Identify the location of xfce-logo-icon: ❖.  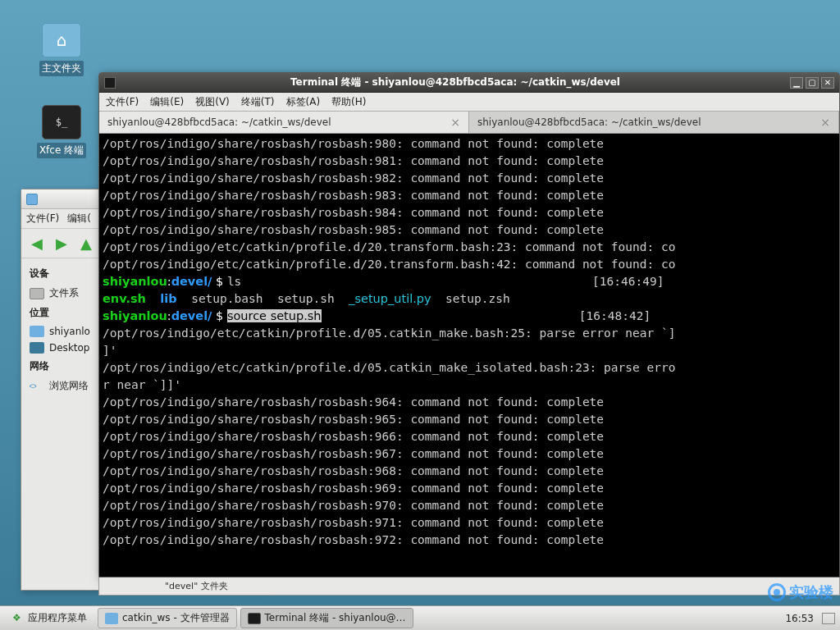
(18, 619).